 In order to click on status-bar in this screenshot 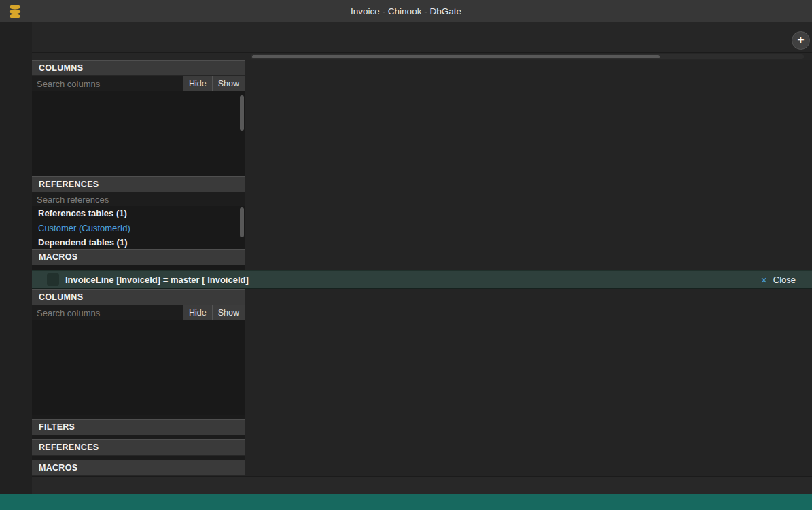, I will do `click(406, 502)`.